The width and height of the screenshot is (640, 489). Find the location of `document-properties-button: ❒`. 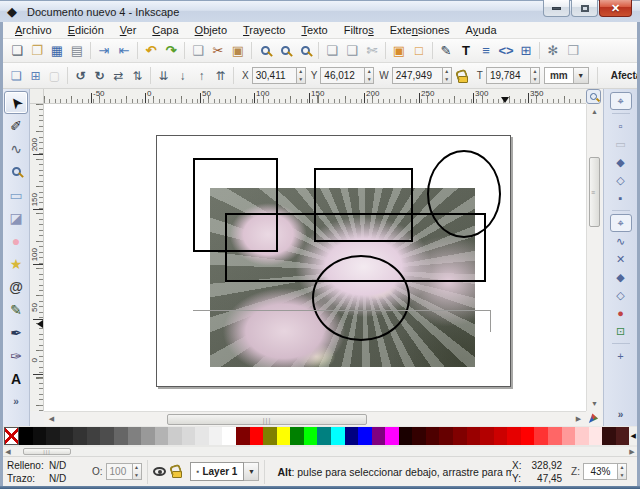

document-properties-button: ❒ is located at coordinates (573, 51).